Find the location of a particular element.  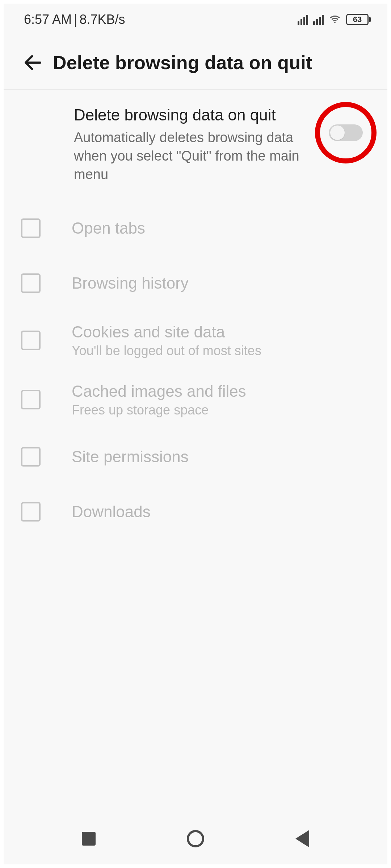

toggle-knob is located at coordinates (337, 133).